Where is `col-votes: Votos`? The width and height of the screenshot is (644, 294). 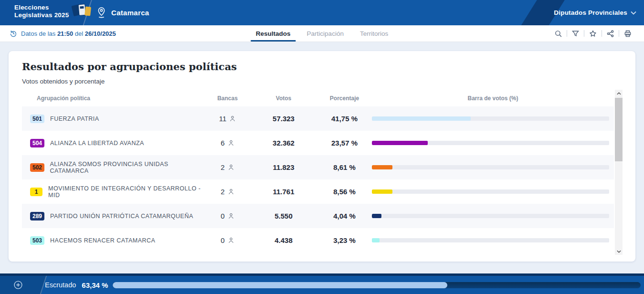
col-votes: Votos is located at coordinates (284, 98).